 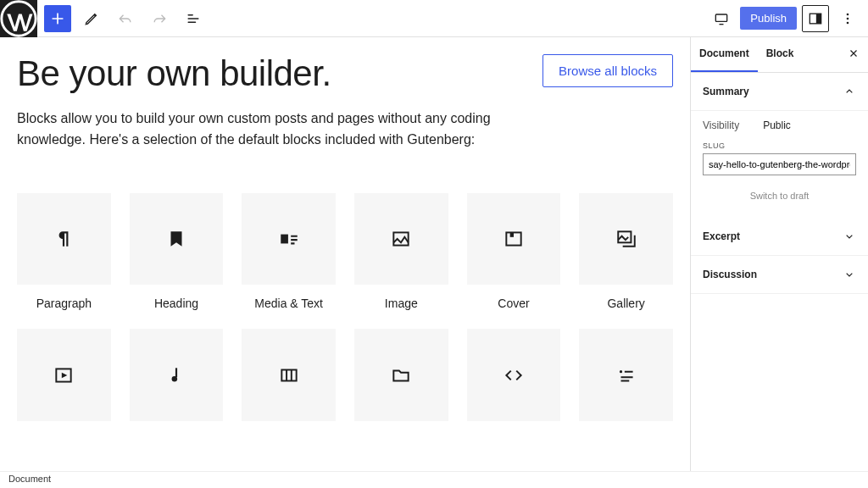 I want to click on block-item-paragraph: Paragraph, so click(x=64, y=252).